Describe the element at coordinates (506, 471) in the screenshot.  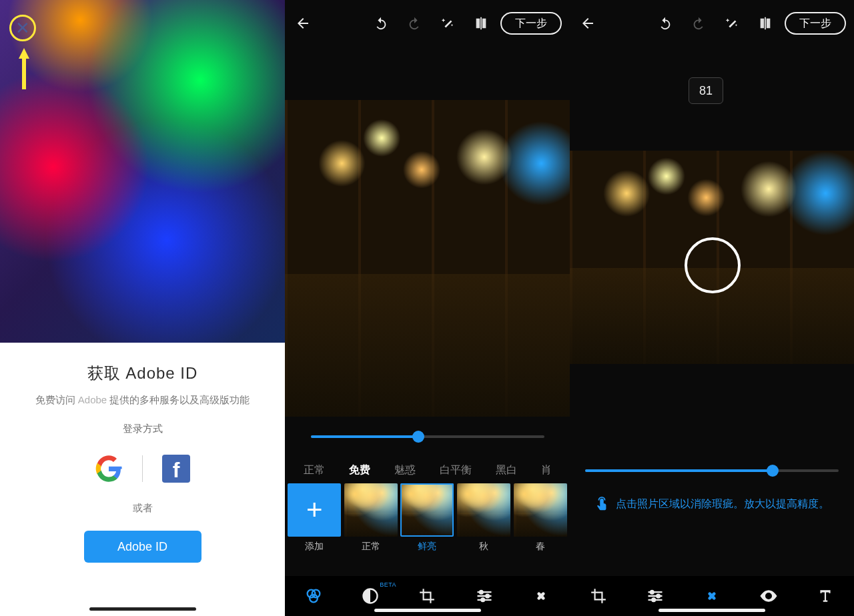
I see `category-tab: 黑白` at that location.